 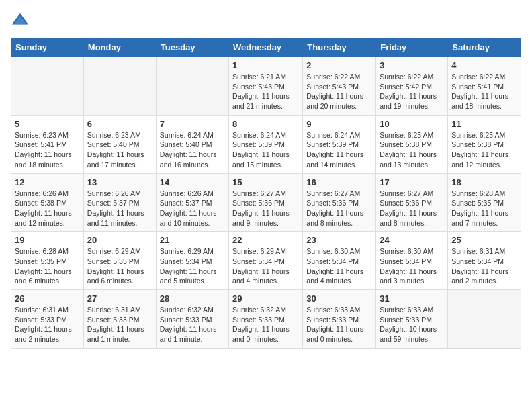 I want to click on day-number: 9, so click(x=339, y=124).